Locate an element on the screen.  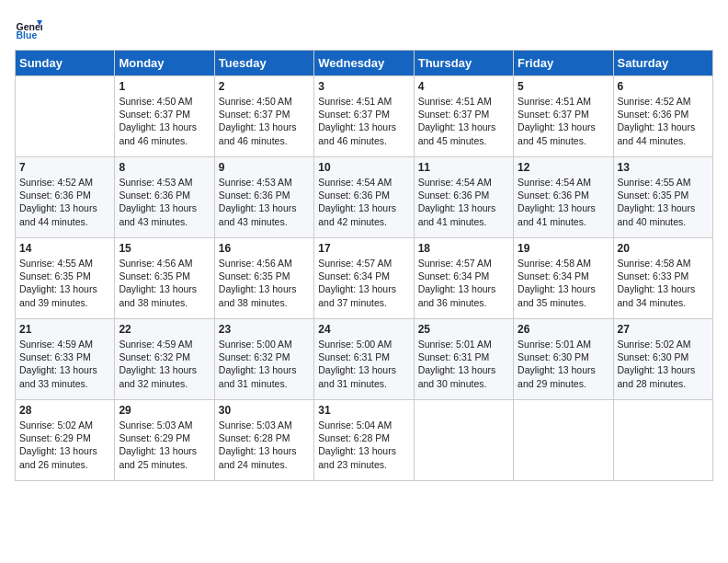
day-number: 12 is located at coordinates (563, 167).